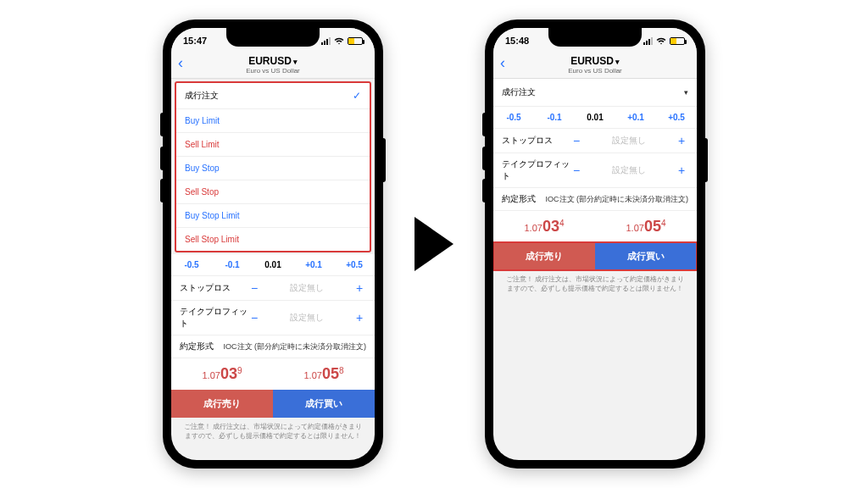 This screenshot has width=868, height=488. What do you see at coordinates (202, 96) in the screenshot?
I see `order-type-option-label: 成行注文` at bounding box center [202, 96].